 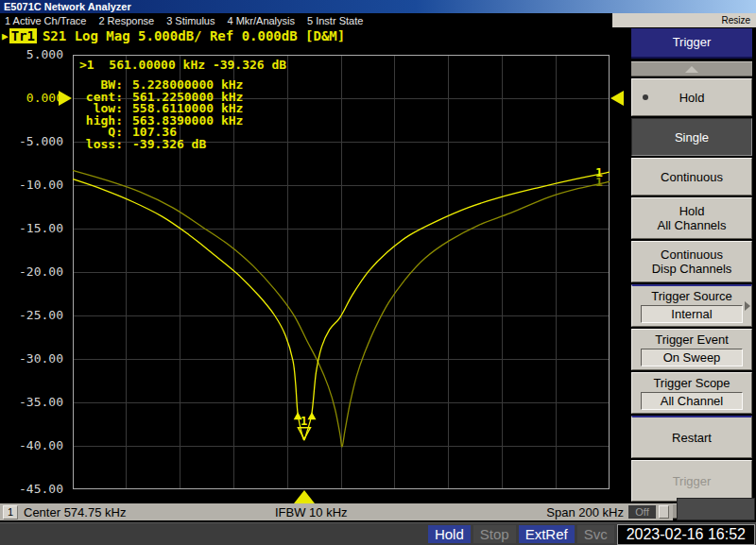 What do you see at coordinates (692, 262) in the screenshot?
I see `sidebar-button-continuous-disp-channels: Continuous Disp Channels` at bounding box center [692, 262].